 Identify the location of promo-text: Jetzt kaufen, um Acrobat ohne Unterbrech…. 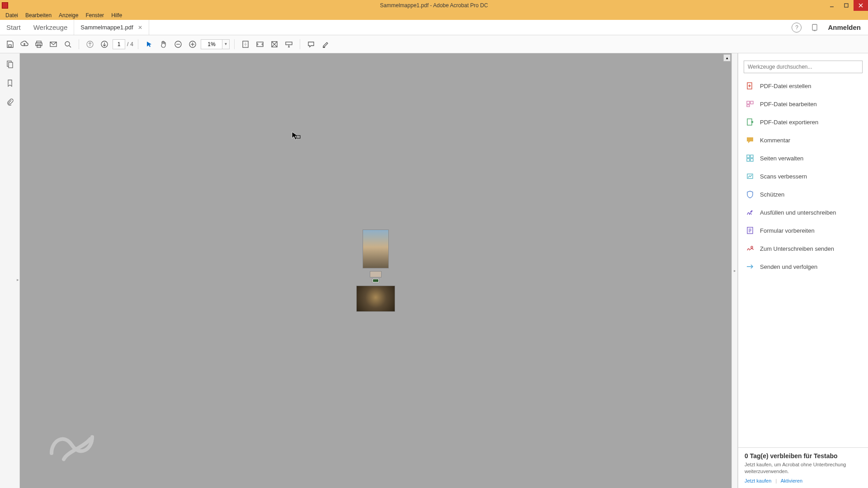
(803, 468).